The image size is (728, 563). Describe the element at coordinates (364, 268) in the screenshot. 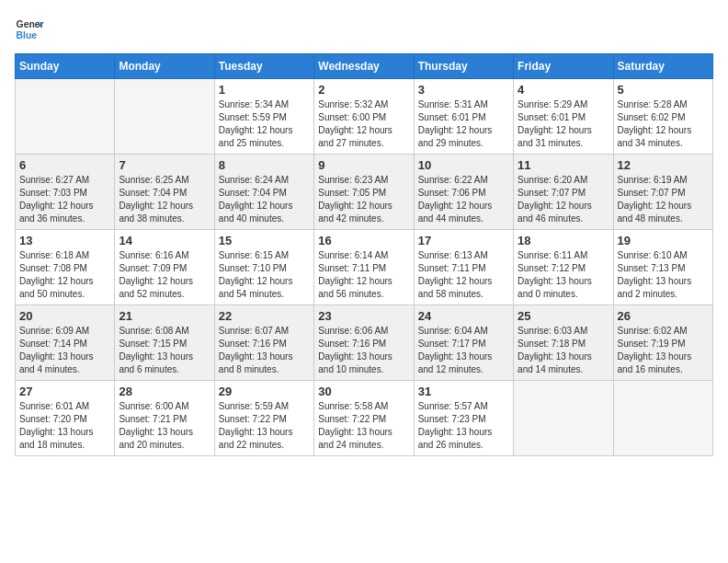

I see `calendar-week-row: 13Sunrise: 6:18 AM Sunset: 7:08 PM Dayli…` at that location.